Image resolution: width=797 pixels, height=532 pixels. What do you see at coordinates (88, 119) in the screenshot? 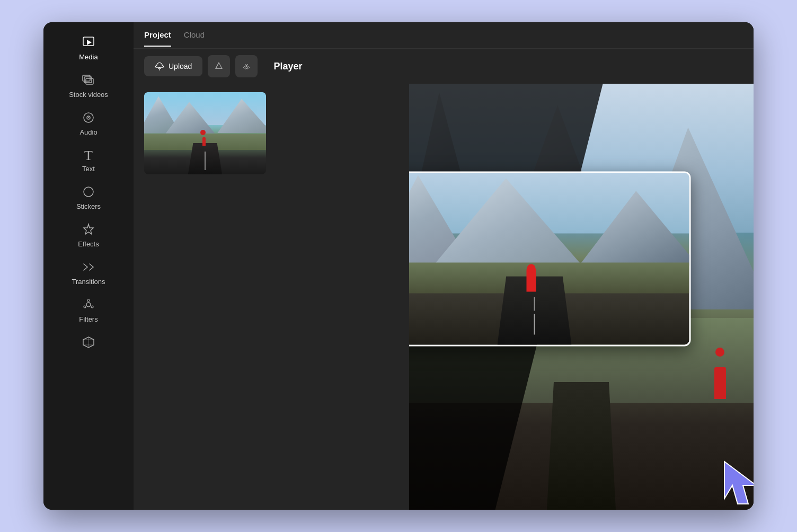
I see `audio-icon` at bounding box center [88, 119].